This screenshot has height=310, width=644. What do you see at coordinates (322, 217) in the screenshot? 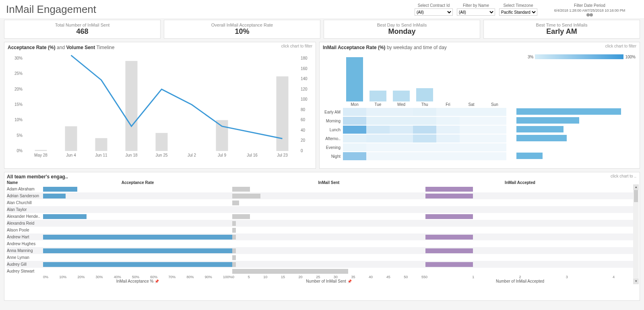
I see `table-row: Alexander Hende..` at bounding box center [322, 217].